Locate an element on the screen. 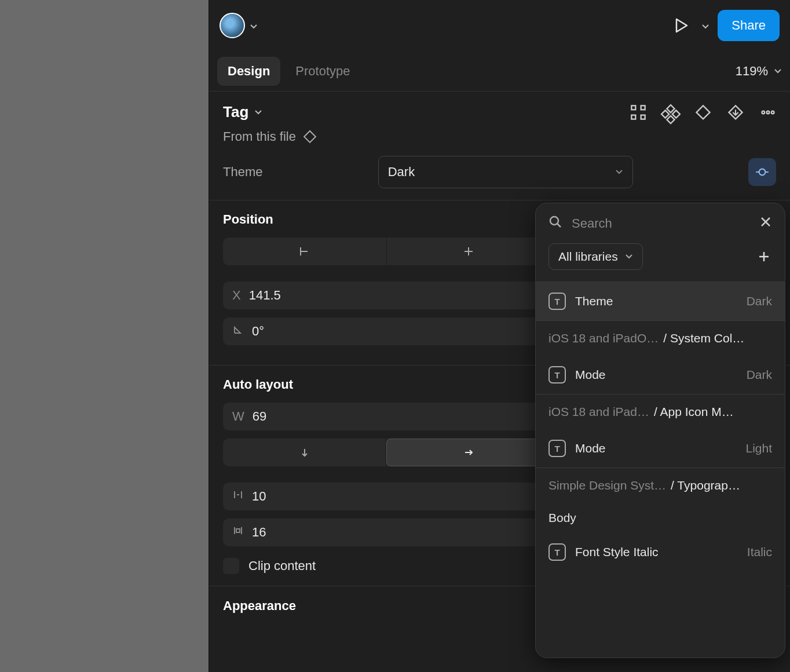 The image size is (790, 672). group-library: iOS 18 and iPad… is located at coordinates (599, 412).